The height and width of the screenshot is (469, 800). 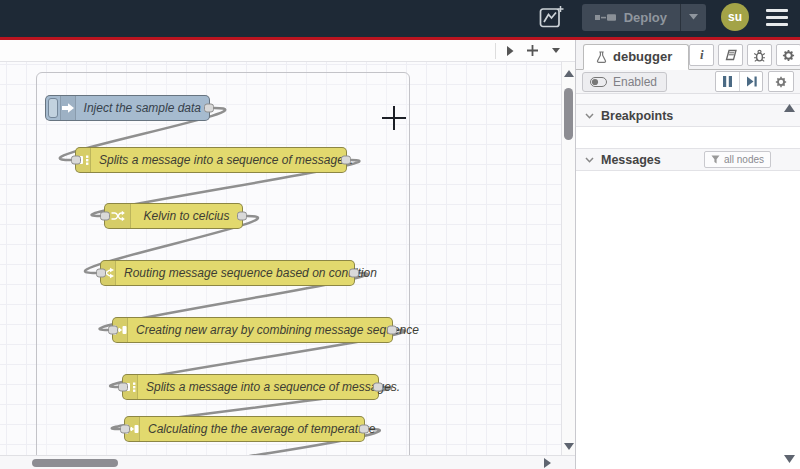 I want to click on canvas-vertical-scrollbar, so click(x=568, y=258).